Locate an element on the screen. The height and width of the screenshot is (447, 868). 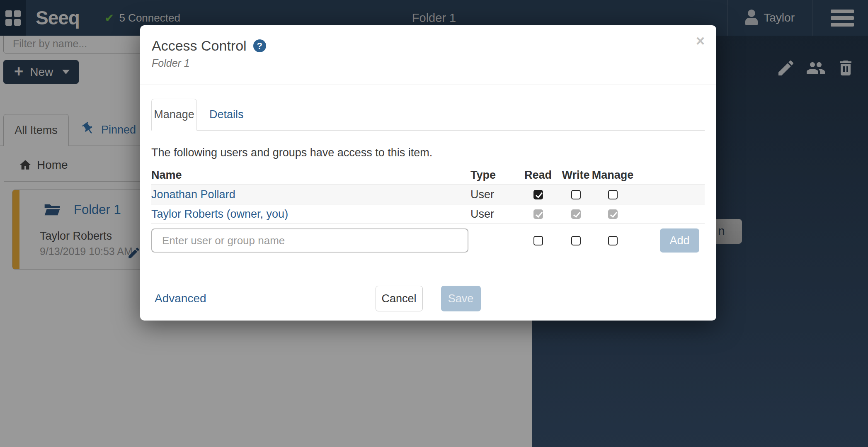
close-icon: × is located at coordinates (701, 41).